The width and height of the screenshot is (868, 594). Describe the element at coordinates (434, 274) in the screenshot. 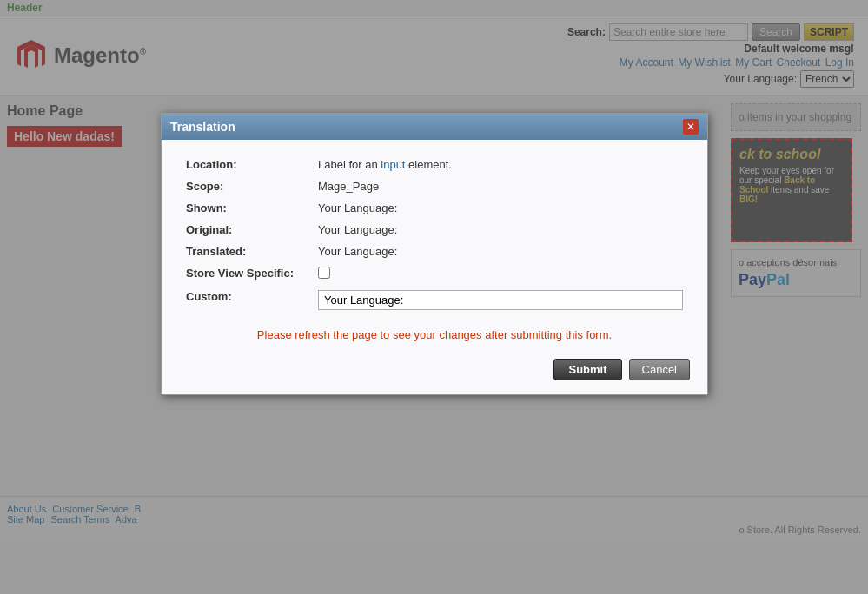

I see `field-store-view: Store View Specific:` at that location.